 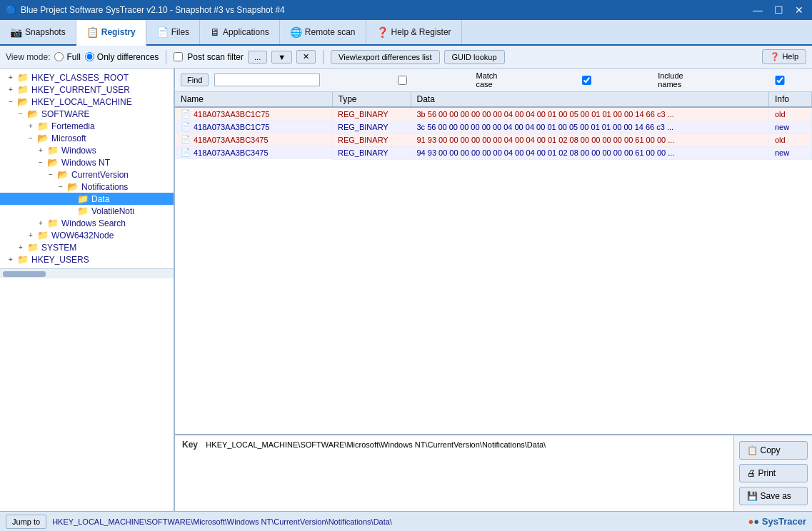 What do you see at coordinates (771, 450) in the screenshot?
I see `copy-label: Copy` at bounding box center [771, 450].